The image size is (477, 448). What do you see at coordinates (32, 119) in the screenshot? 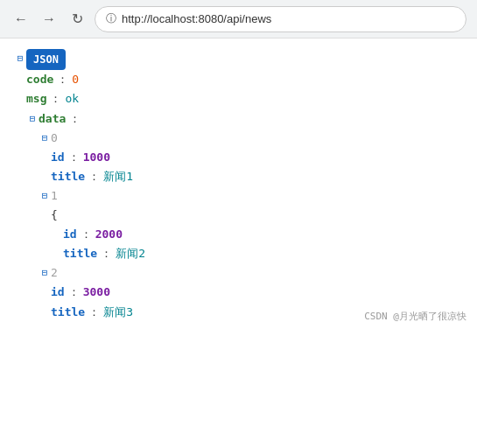
I see `data-toggle: ⊟` at bounding box center [32, 119].